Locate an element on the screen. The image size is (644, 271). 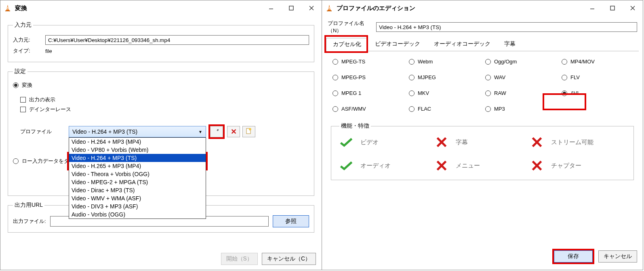
show-output-check: 出力の表示 is located at coordinates (165, 100).